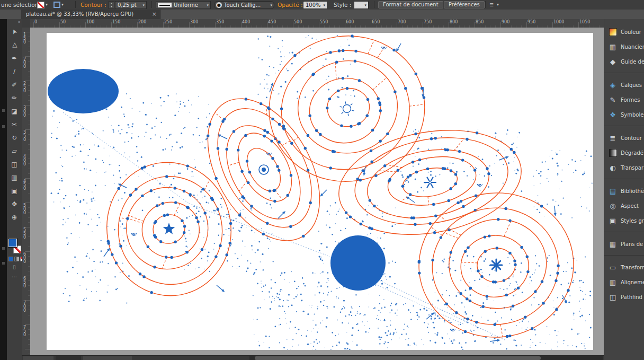 Image resolution: width=644 pixels, height=360 pixels. Describe the element at coordinates (68, 358) in the screenshot. I see `artboard-navigation` at that location.